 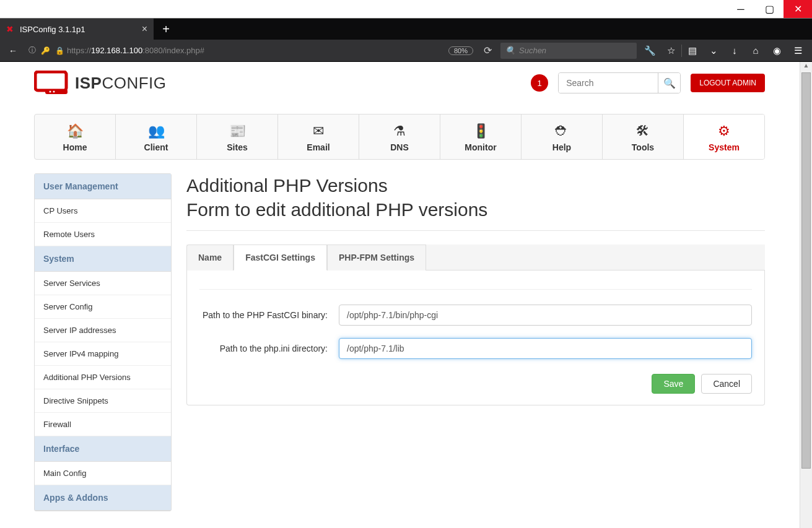 I want to click on lock-warning-icon: 🔒, so click(x=59, y=51).